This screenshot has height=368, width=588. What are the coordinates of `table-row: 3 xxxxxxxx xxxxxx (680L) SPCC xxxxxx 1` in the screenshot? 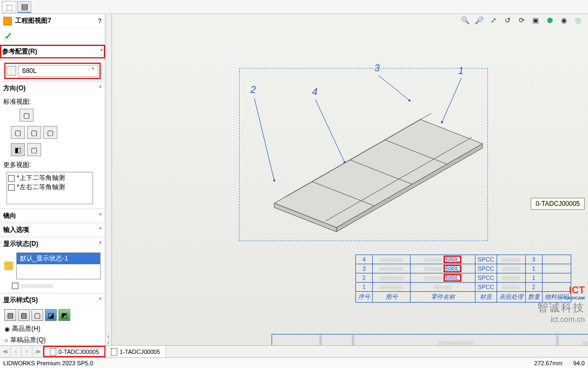 It's located at (464, 269).